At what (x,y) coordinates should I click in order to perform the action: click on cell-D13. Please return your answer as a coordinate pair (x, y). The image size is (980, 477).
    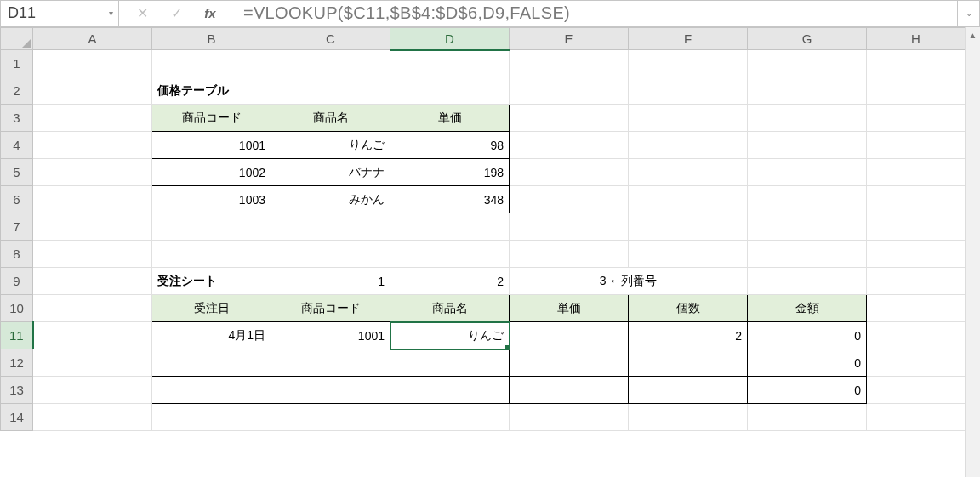
    Looking at the image, I should click on (450, 390).